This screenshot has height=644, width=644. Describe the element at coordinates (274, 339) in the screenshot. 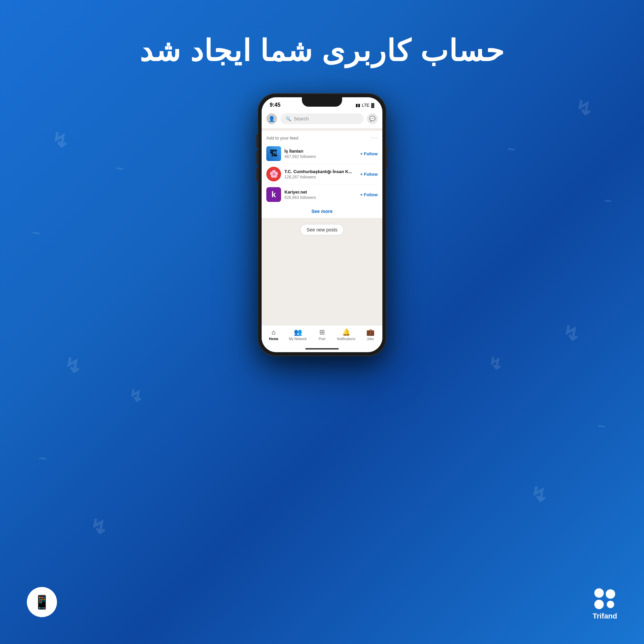

I see `nav-home-label: Home` at that location.